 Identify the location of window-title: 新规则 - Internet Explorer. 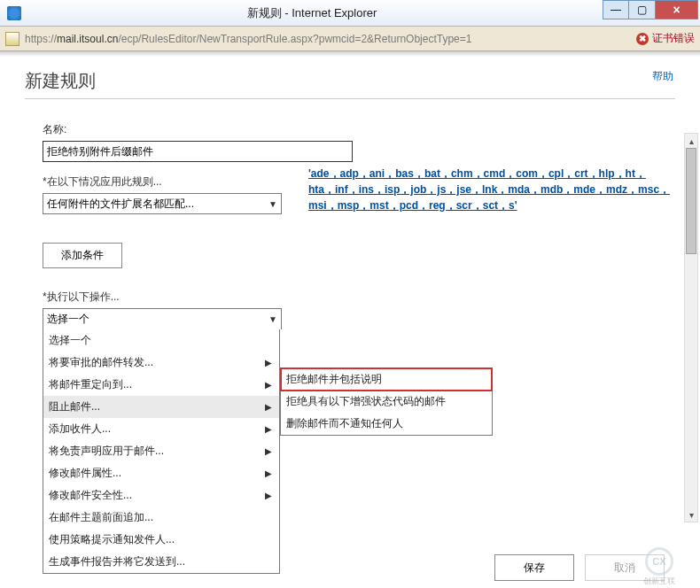
(312, 13).